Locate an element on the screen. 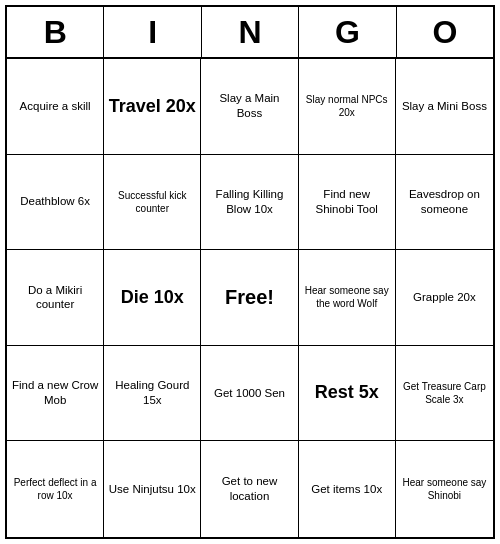 The image size is (500, 544). bingo-header: BINGO is located at coordinates (250, 33).